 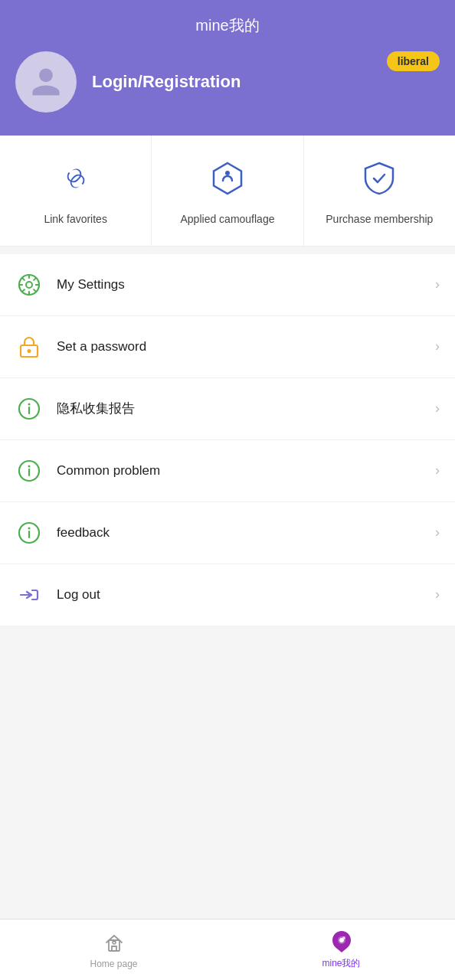 I want to click on home-icon, so click(x=114, y=943).